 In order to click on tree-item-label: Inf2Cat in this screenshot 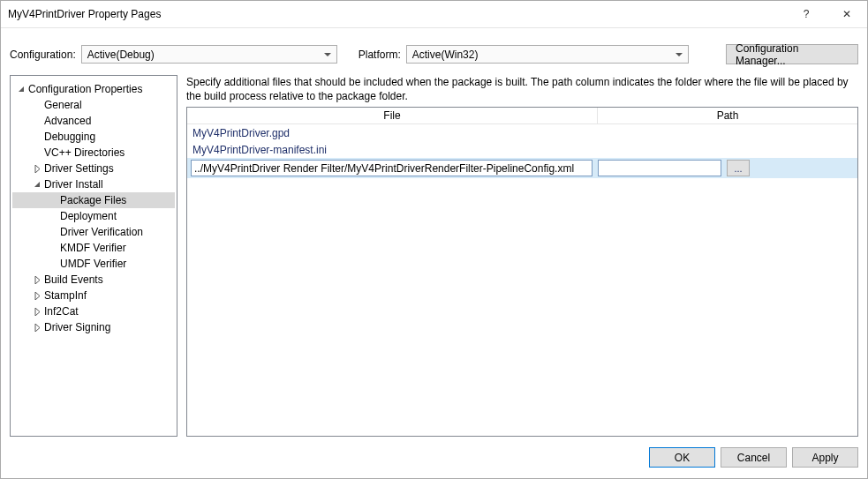, I will do `click(62, 311)`.